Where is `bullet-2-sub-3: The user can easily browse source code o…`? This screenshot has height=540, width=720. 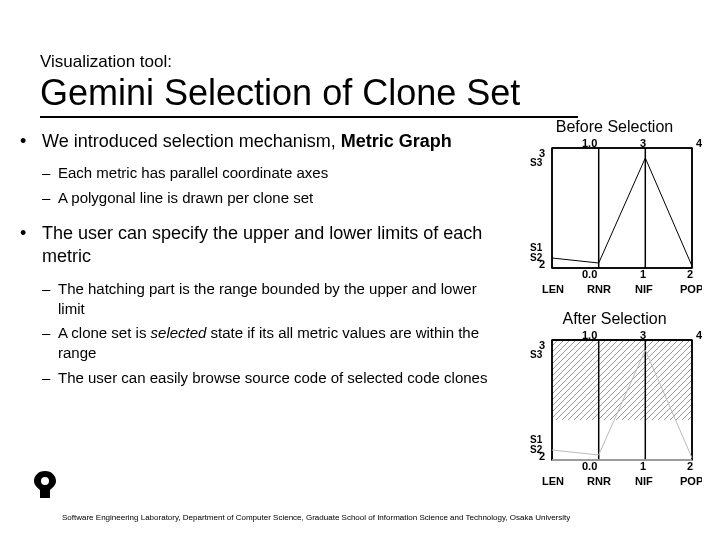
bullet-2-sub-3: The user can easily browse source code o… is located at coordinates (271, 378).